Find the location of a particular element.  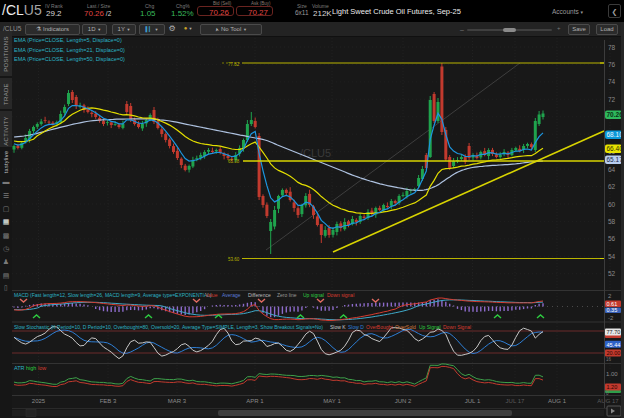

svg-text: Zero line is located at coordinates (287, 295).